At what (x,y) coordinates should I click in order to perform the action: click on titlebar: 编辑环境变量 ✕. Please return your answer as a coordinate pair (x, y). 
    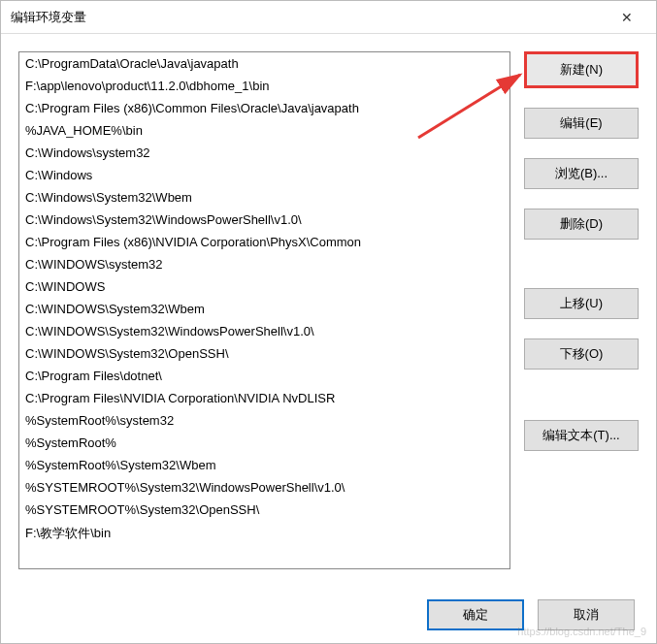
    Looking at the image, I should click on (328, 17).